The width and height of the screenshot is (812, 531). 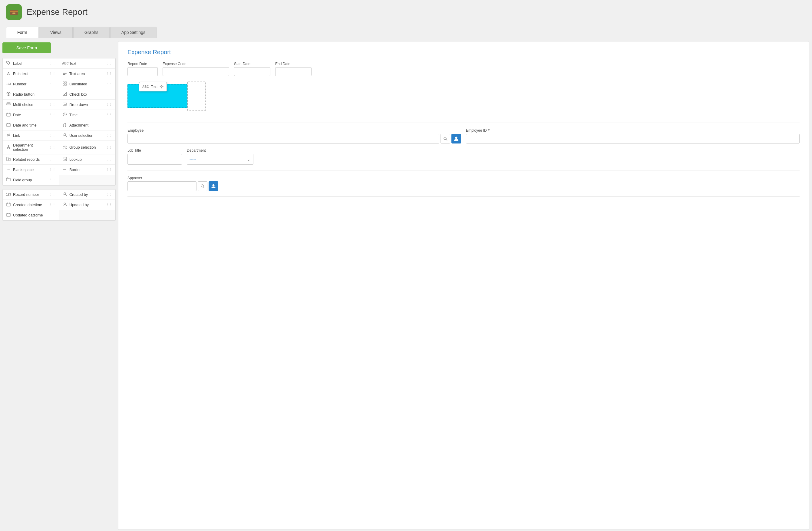 I want to click on field-item-updated-by: Updated by ⋮⋮, so click(x=87, y=205).